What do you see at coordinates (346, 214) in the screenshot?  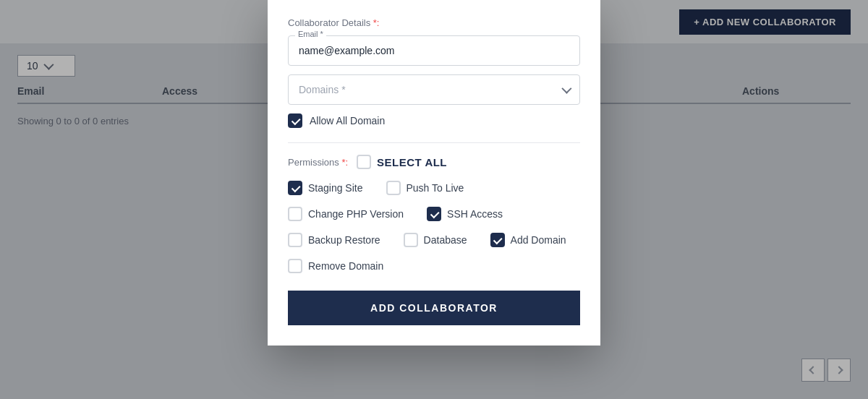 I see `perm-change-php: Change PHP Version` at bounding box center [346, 214].